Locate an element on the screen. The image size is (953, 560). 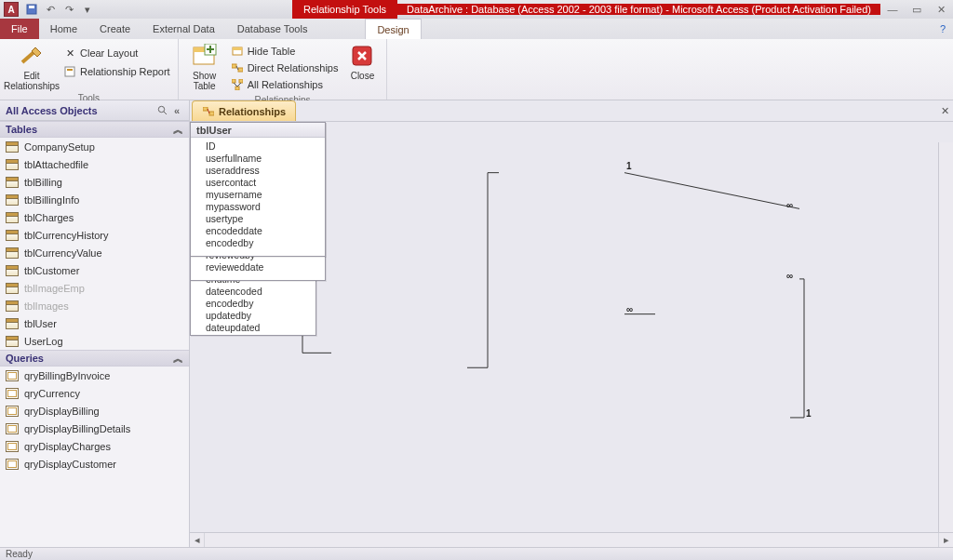
nav-item-tblbilling: tblBilling is located at coordinates (95, 182).